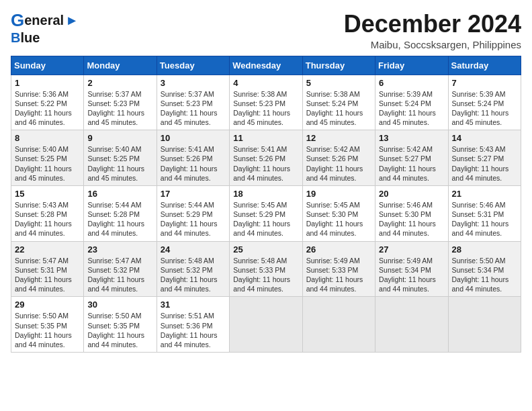 The height and width of the screenshot is (411, 532). I want to click on calendar-cell: 11Sunrise: 5:41 AMSunset: 5:26 PMDayligh…, so click(266, 158).